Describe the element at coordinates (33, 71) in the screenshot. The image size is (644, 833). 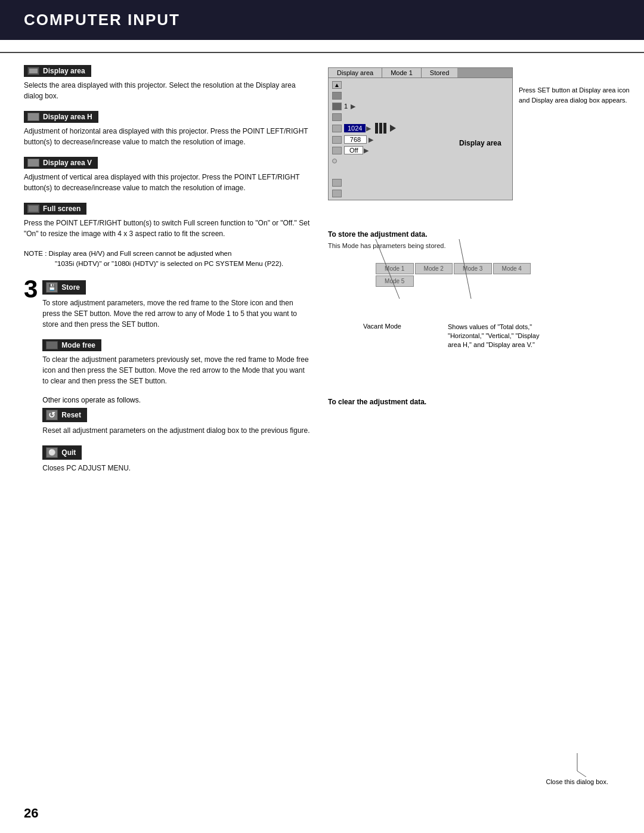
I see `display-area-icon` at that location.